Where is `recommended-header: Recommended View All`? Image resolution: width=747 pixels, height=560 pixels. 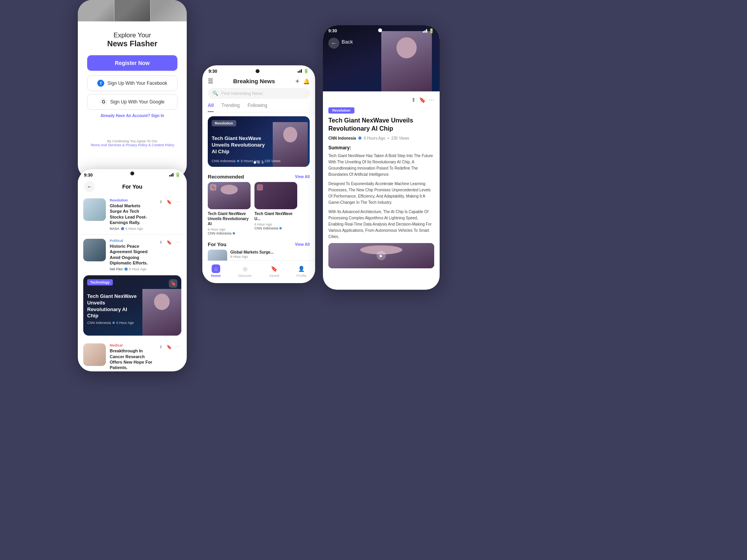
recommended-header: Recommended View All is located at coordinates (259, 177).